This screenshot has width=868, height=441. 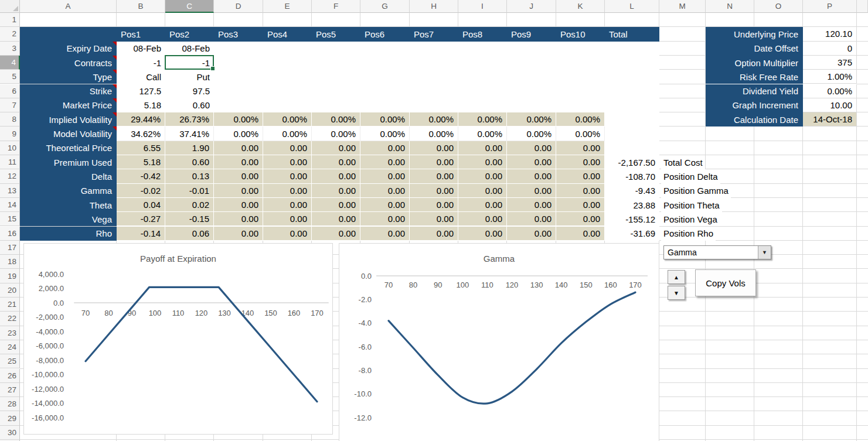 What do you see at coordinates (190, 119) in the screenshot?
I see `cell-C8: 26.73%` at bounding box center [190, 119].